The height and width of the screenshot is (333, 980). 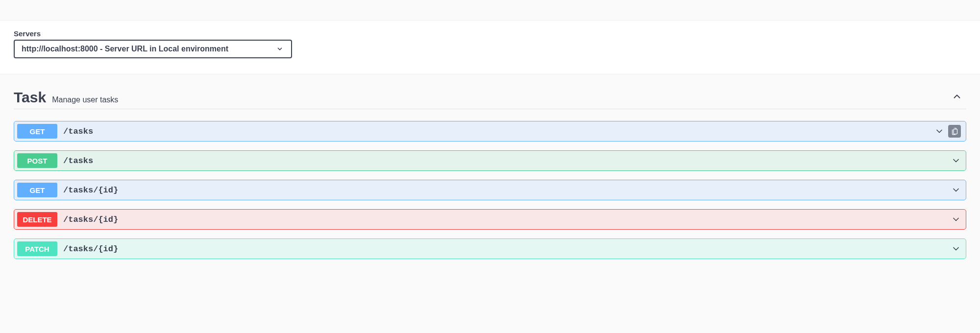 What do you see at coordinates (148, 49) in the screenshot?
I see `servers-dropdown-selected: http://localhost:8000 - Server URL in Lo…` at bounding box center [148, 49].